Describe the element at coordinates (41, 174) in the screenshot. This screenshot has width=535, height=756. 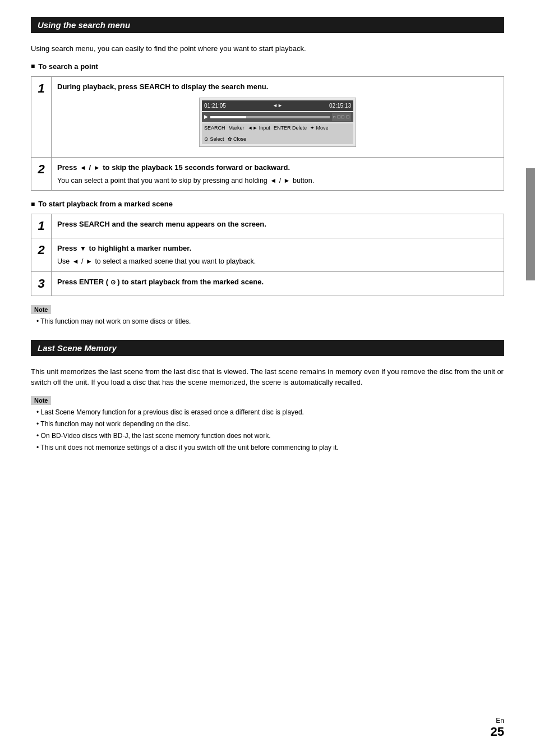
I see `step-number-2: 2` at that location.